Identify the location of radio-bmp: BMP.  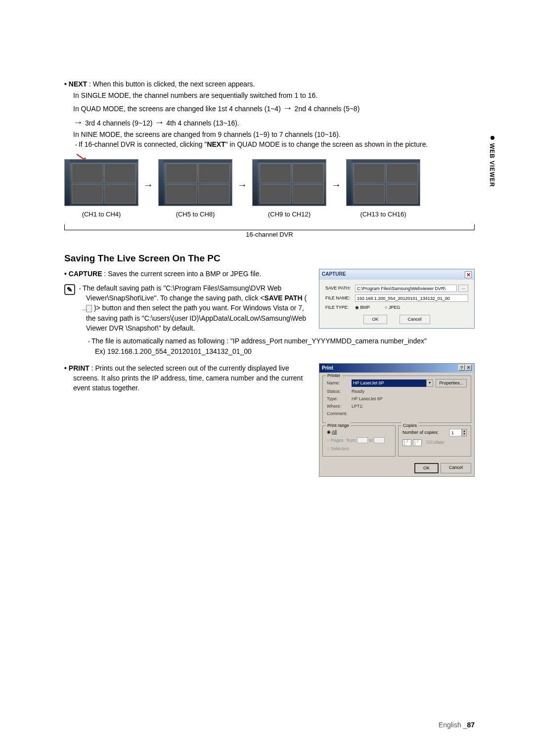
(362, 307).